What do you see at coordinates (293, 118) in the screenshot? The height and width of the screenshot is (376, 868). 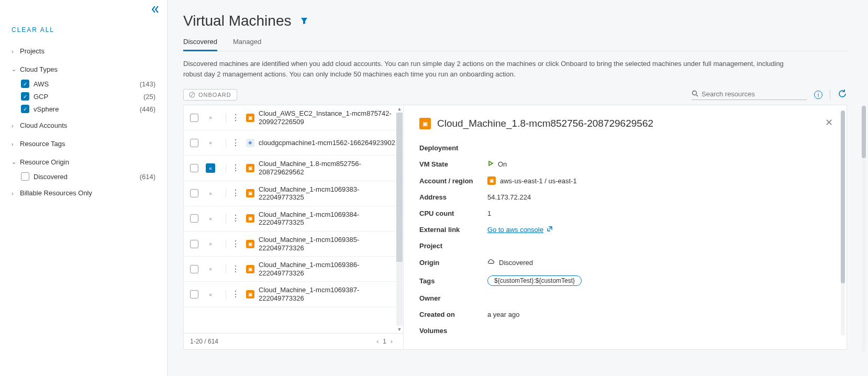 I see `table-row: »⋮▣Cloud_AWS_EC2_Instance_1-mcm875742-20…` at bounding box center [293, 118].